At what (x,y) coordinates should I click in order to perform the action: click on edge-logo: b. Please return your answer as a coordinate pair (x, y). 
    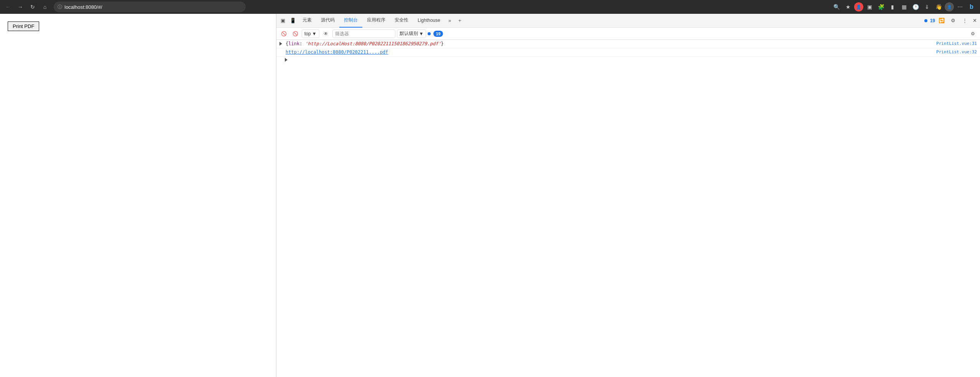
    Looking at the image, I should click on (972, 7).